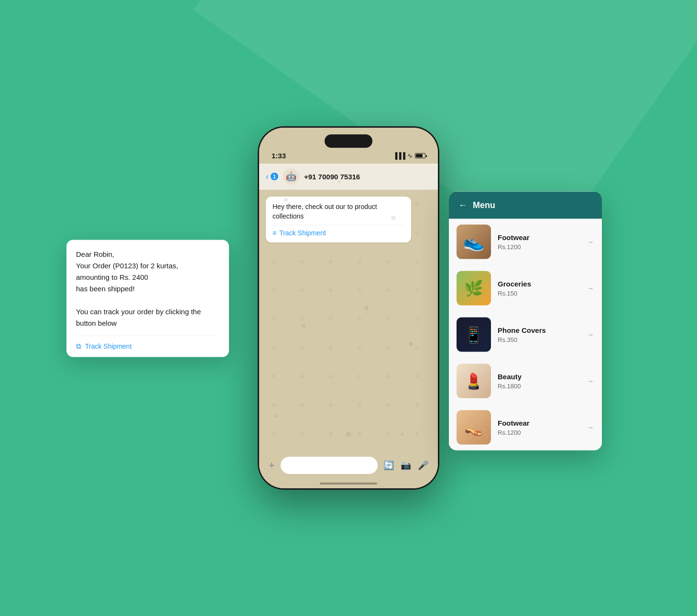 The height and width of the screenshot is (616, 697). What do you see at coordinates (127, 266) in the screenshot?
I see `order-line1: Your Order (P0123) for 2 kurtas,` at bounding box center [127, 266].